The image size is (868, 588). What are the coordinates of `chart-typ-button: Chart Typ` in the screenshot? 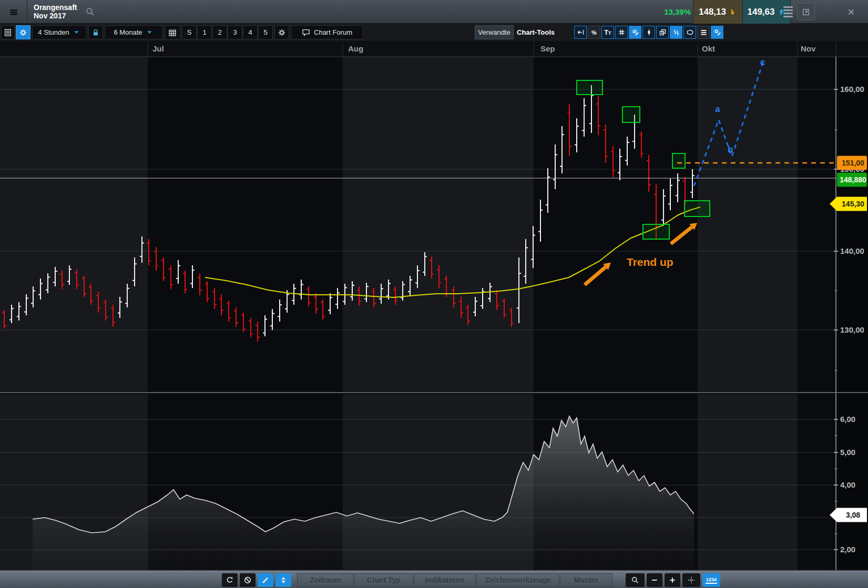 It's located at (384, 580).